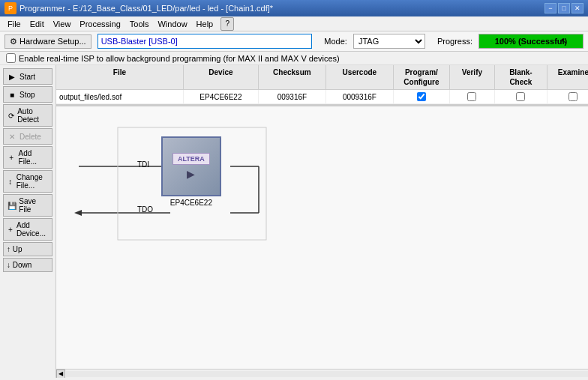  What do you see at coordinates (389, 41) in the screenshot?
I see `mode-select: JTAG Active Serial Passive Serial` at bounding box center [389, 41].